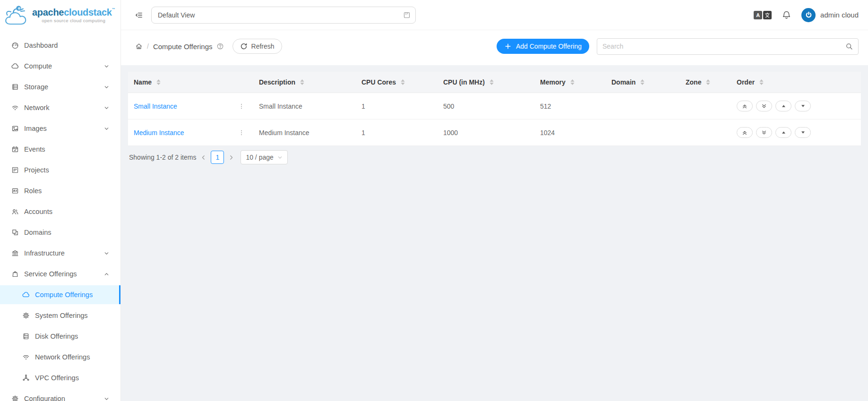  I want to click on sidebar-item-accounts: Accounts, so click(60, 212).